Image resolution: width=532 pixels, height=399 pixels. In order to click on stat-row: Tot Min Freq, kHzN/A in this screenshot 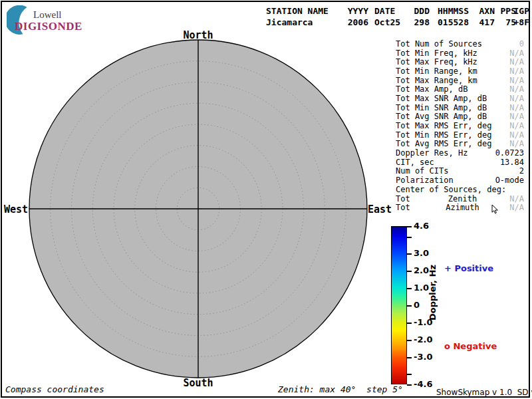, I will do `click(460, 53)`.